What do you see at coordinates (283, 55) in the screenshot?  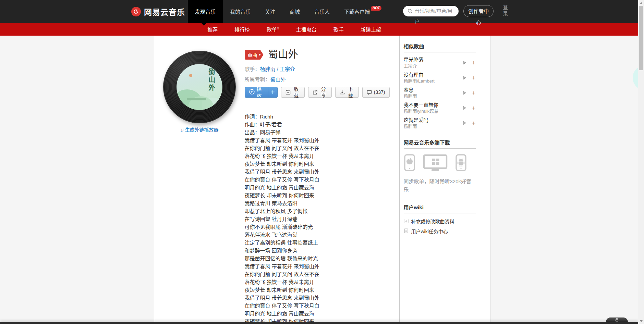 I see `song-title: 蜀山外` at bounding box center [283, 55].